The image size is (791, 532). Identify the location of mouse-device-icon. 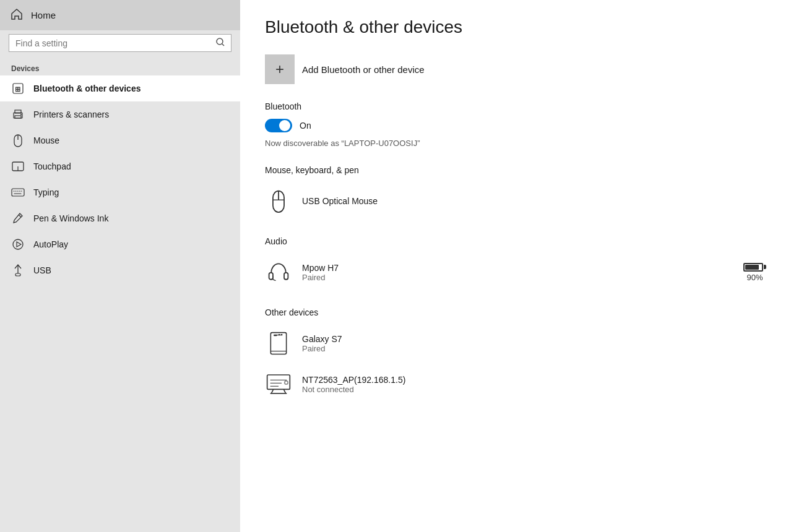
(279, 201).